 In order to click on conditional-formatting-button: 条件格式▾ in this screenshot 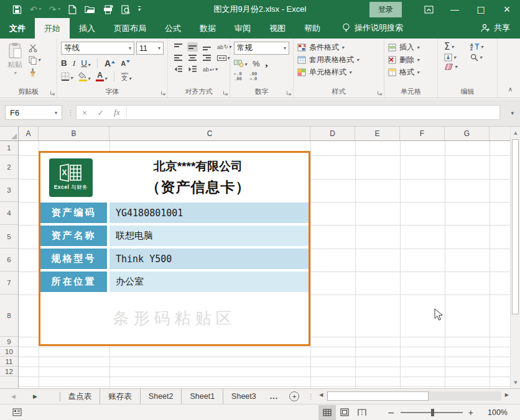, I will do `click(338, 47)`.